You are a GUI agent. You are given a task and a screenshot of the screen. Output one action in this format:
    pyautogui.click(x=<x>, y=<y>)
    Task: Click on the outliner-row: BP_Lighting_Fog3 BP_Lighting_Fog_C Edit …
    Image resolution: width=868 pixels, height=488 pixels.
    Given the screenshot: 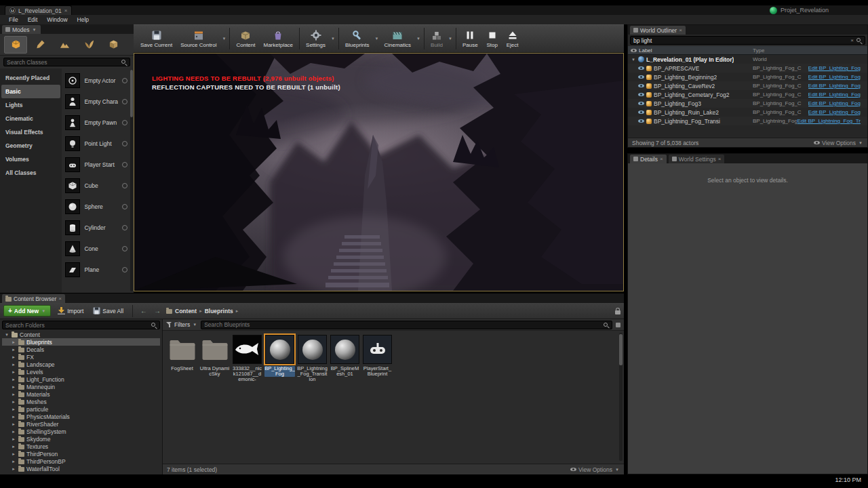 What is the action you would take?
    pyautogui.click(x=747, y=103)
    